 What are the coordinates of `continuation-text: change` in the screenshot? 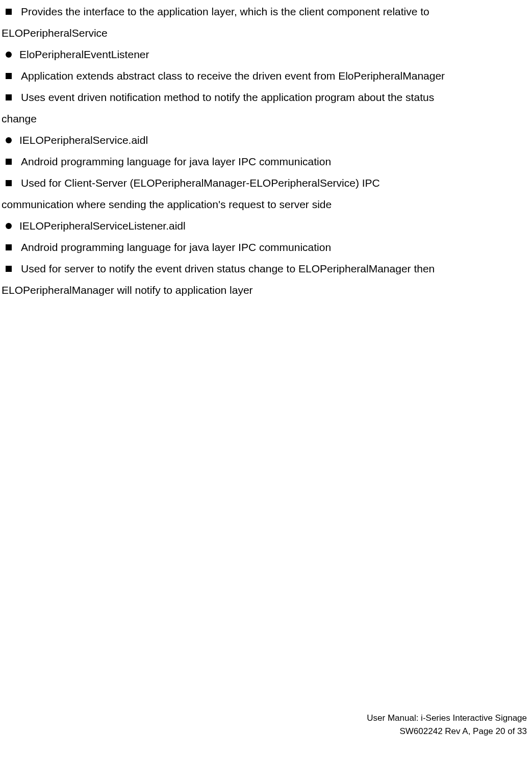 It's located at (264, 119).